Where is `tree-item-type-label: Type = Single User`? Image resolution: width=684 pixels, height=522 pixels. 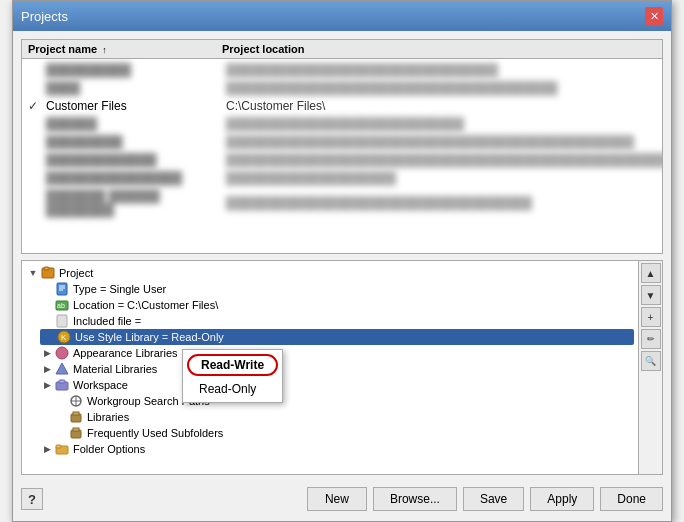 tree-item-type-label: Type = Single User is located at coordinates (120, 289).